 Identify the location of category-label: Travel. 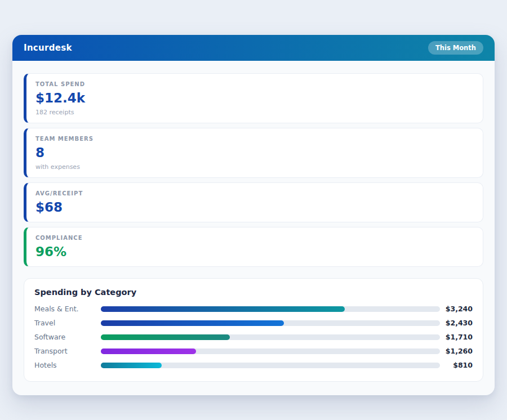
(68, 323).